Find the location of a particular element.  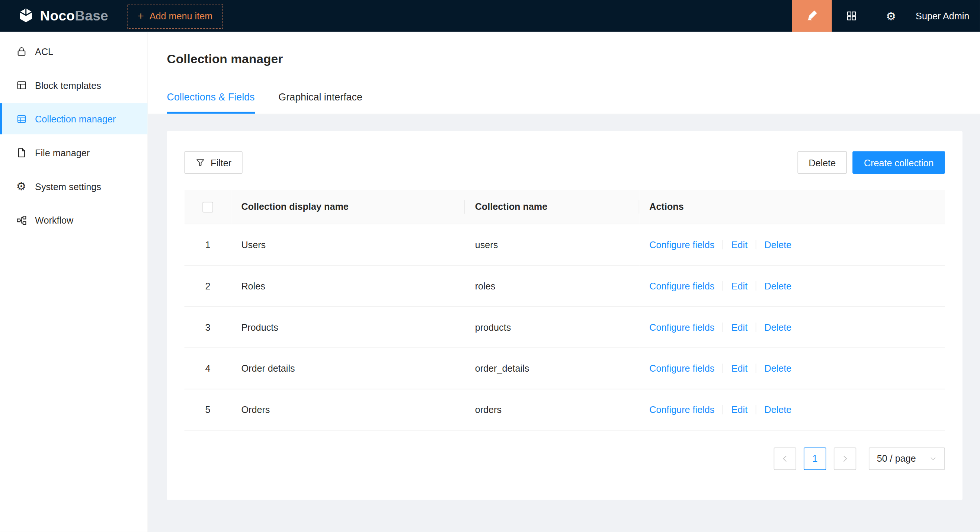

table-row: 3ProductsproductsConfigure fieldsEditDel… is located at coordinates (565, 327).